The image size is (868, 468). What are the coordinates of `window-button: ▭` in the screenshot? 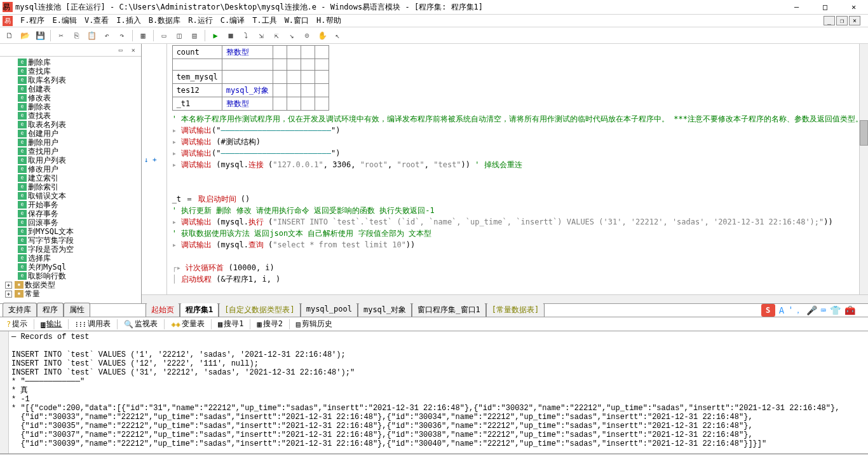 It's located at (164, 36).